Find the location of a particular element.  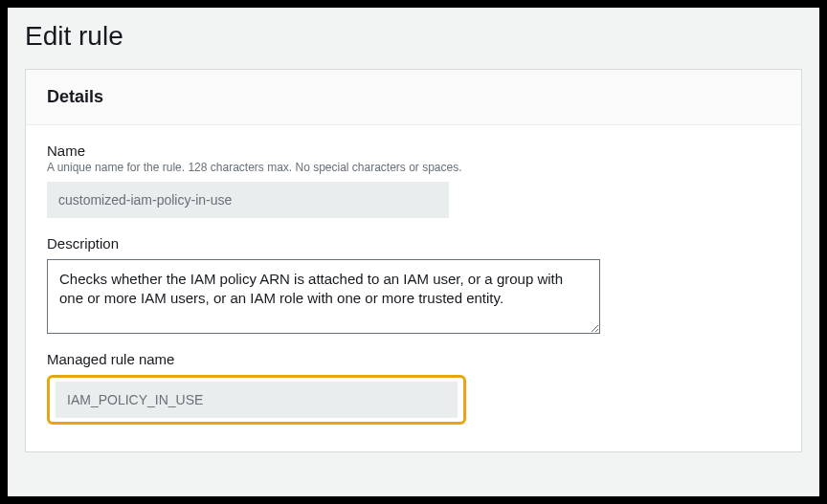

name-label: Name is located at coordinates (414, 151).